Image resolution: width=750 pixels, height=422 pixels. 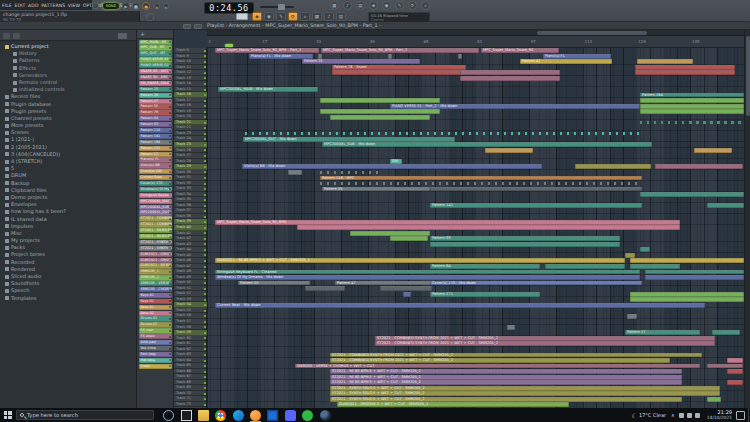 What do you see at coordinates (290, 416) in the screenshot?
I see `discord-icon` at bounding box center [290, 416].